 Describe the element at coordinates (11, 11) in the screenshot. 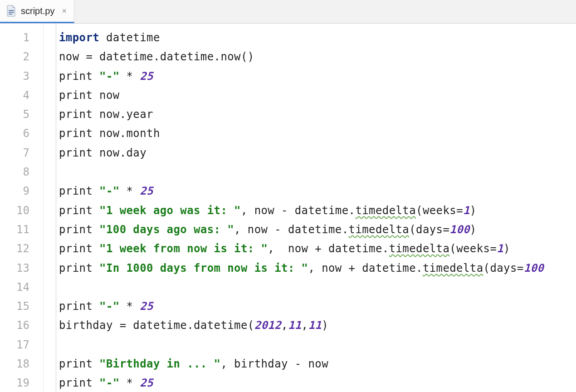

I see `python-file-icon` at that location.